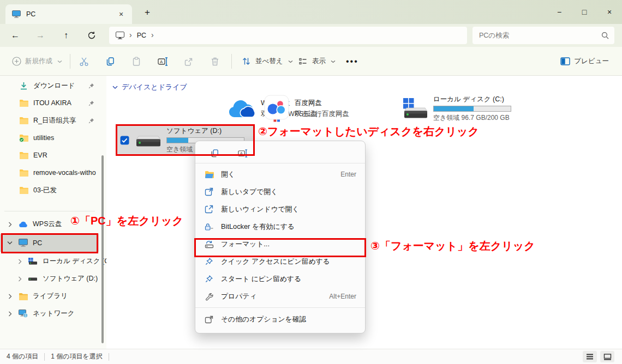 The height and width of the screenshot is (364, 622). What do you see at coordinates (209, 319) in the screenshot?
I see `more-options-icon` at bounding box center [209, 319].